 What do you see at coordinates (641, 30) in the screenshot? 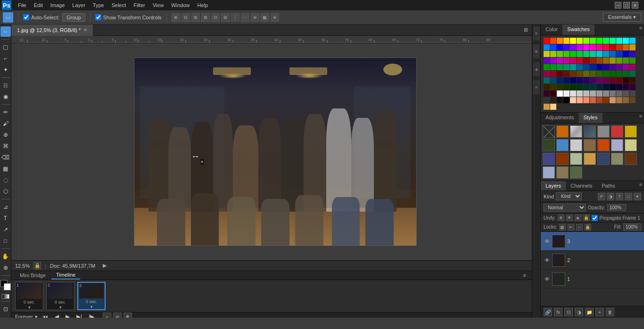
I see `color-panel-collapse: ≡` at bounding box center [641, 30].